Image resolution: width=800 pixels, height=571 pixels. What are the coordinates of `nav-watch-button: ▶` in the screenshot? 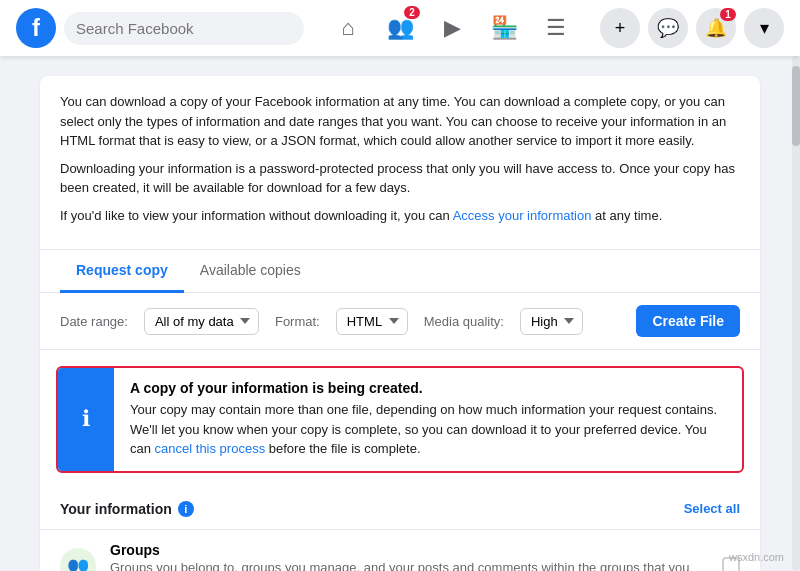 It's located at (452, 28).